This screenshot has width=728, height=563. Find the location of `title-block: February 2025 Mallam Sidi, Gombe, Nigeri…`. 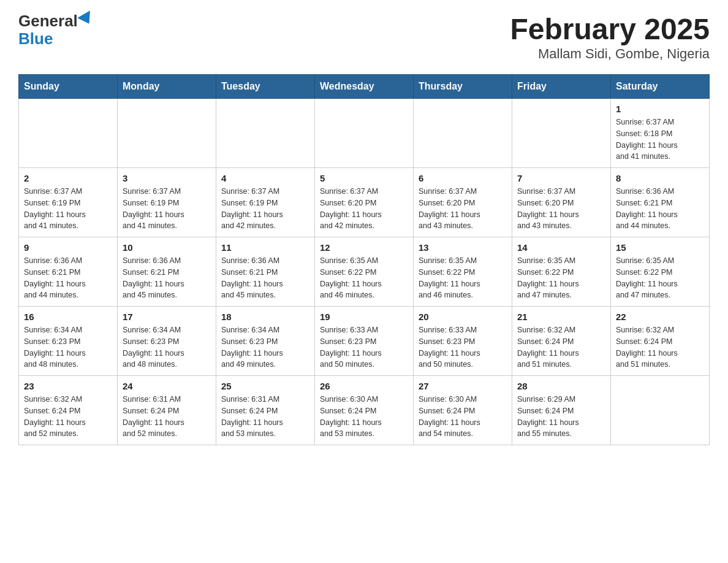

title-block: February 2025 Mallam Sidi, Gombe, Nigeri… is located at coordinates (610, 37).